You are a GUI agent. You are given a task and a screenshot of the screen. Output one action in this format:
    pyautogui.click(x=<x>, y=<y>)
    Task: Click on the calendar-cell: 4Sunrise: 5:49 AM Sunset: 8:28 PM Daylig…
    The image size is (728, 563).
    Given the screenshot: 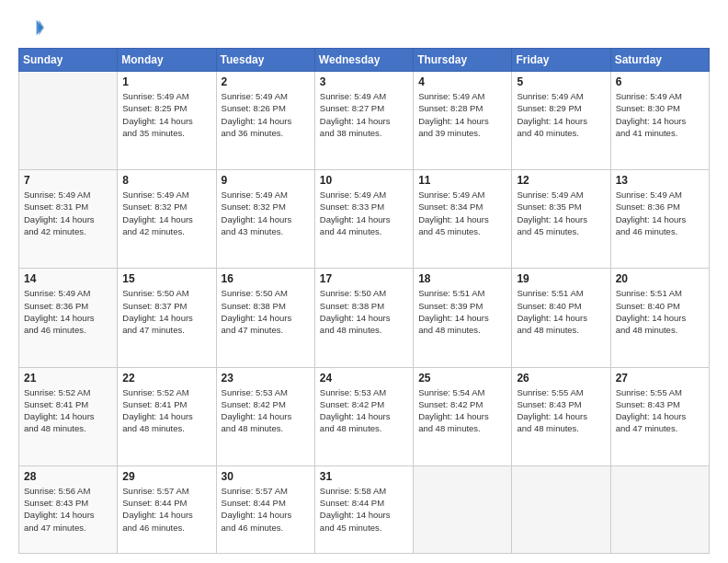 What is the action you would take?
    pyautogui.click(x=463, y=121)
    